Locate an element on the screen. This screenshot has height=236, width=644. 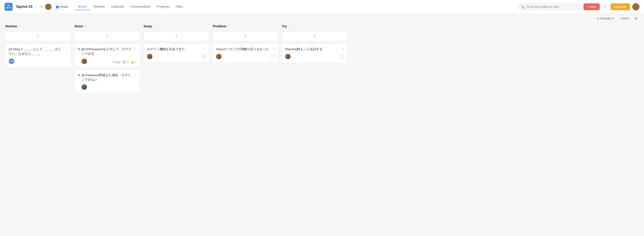
table-row: [8] ID/Passwordを入力して、ログインできる ∨ Friday 💬 … is located at coordinates (107, 56).